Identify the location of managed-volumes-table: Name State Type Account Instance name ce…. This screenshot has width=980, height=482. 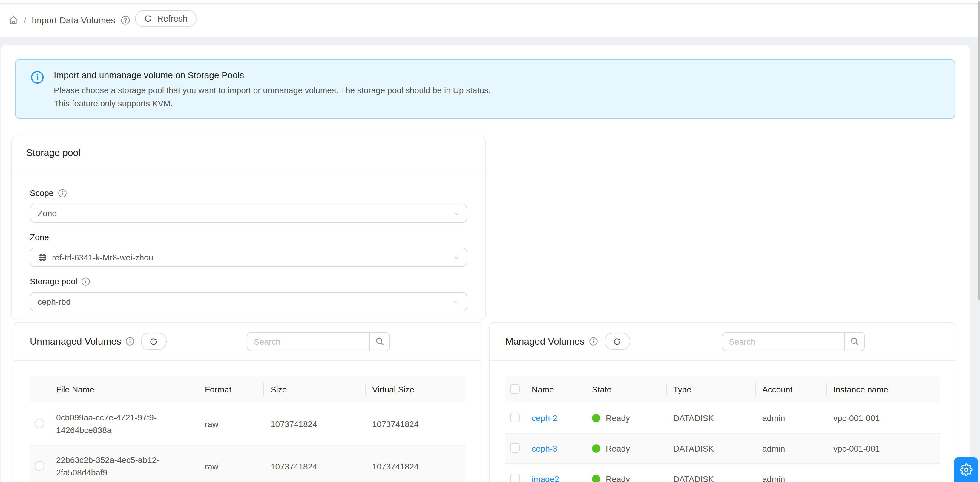
(723, 429).